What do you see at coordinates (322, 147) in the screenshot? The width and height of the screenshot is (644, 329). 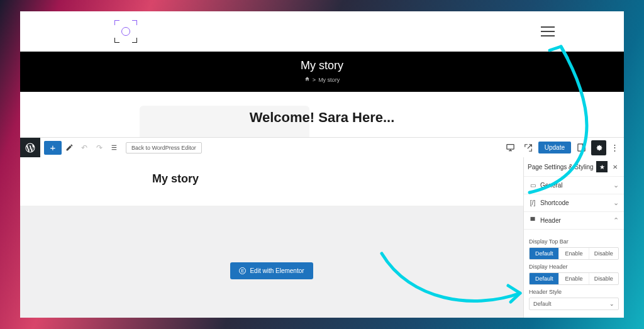 I see `wp-editor-toolbar: + ↶ ↷ Back to WordPress Editor Update` at bounding box center [322, 147].